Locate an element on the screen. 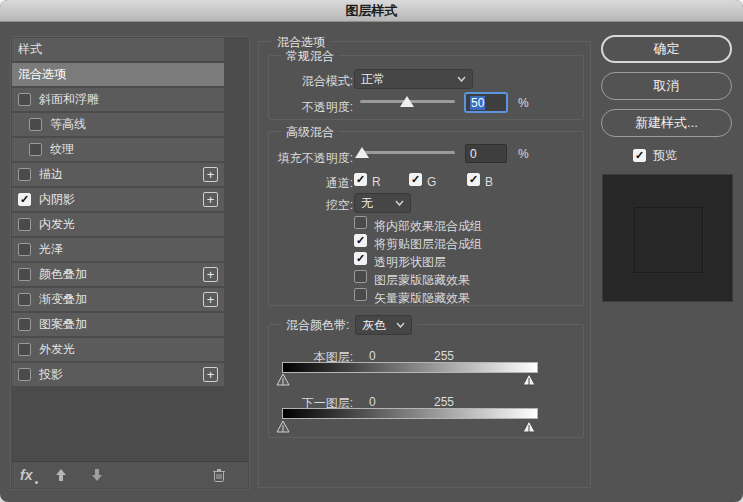  preview-label: 预览 is located at coordinates (665, 156).